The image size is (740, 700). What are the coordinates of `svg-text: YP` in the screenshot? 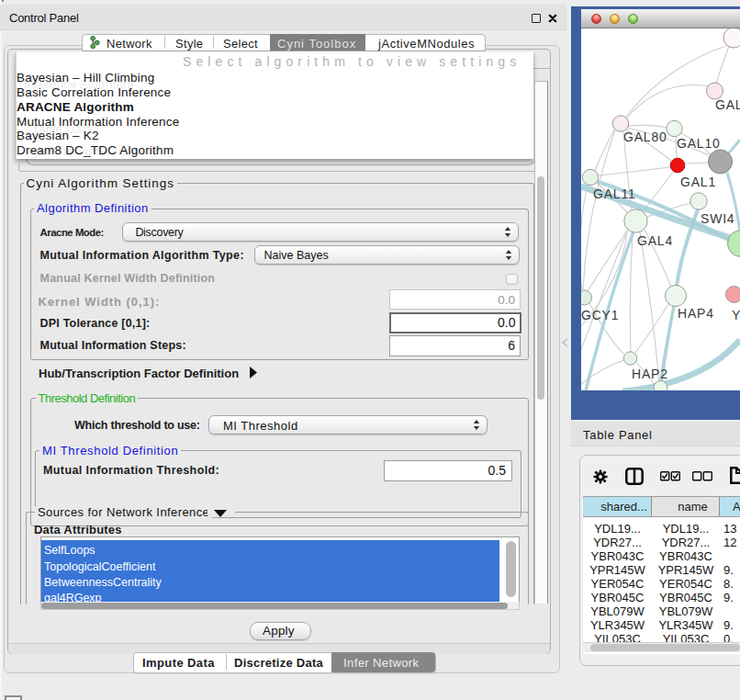 It's located at (736, 315).